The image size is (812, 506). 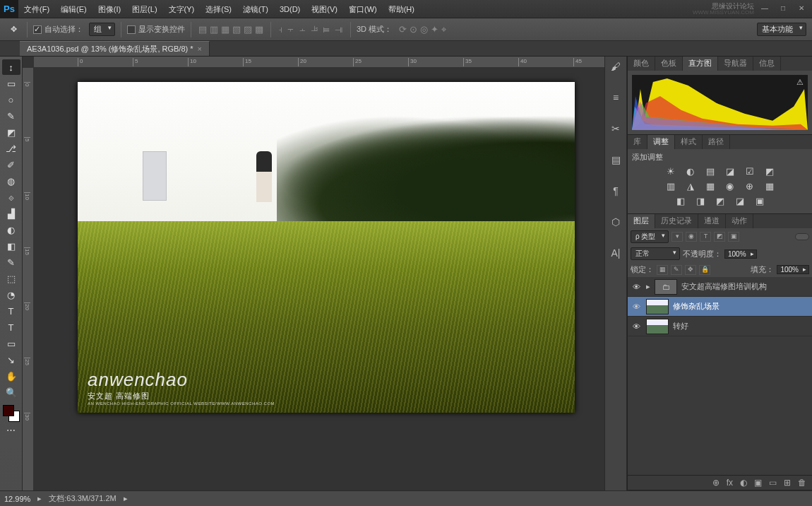 What do you see at coordinates (616, 223) in the screenshot?
I see `dock-3d-icon: ⬡` at bounding box center [616, 223].